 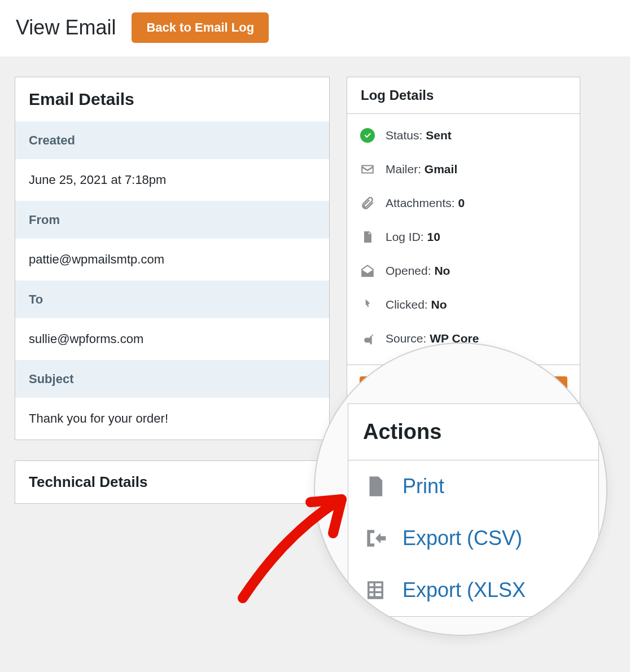 I want to click on paperclip-icon, so click(x=368, y=203).